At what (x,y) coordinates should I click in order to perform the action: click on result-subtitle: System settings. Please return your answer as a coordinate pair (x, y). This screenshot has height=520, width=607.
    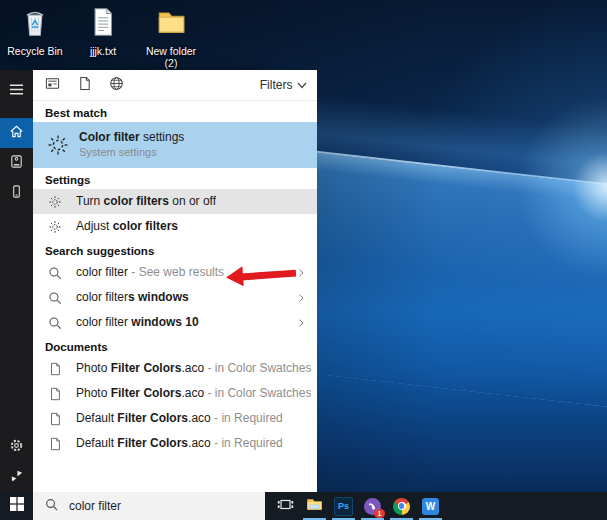
    Looking at the image, I should click on (132, 153).